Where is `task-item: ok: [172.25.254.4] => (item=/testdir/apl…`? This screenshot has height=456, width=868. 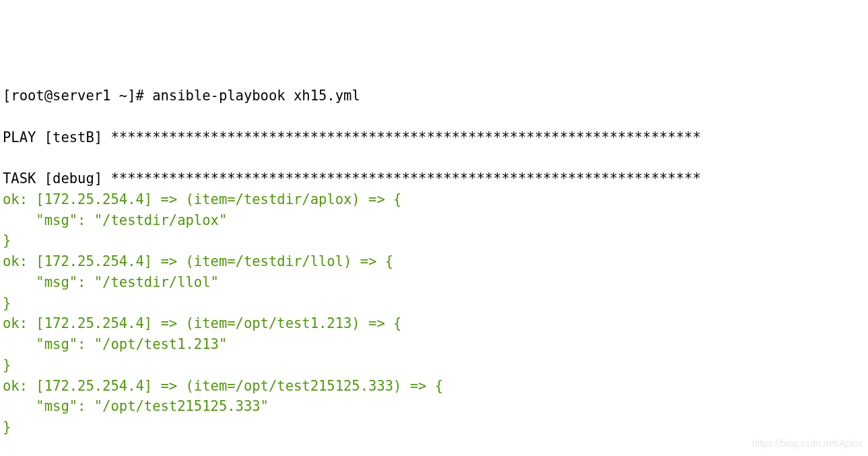 task-item: ok: [172.25.254.4] => (item=/testdir/apl… is located at coordinates (202, 220).